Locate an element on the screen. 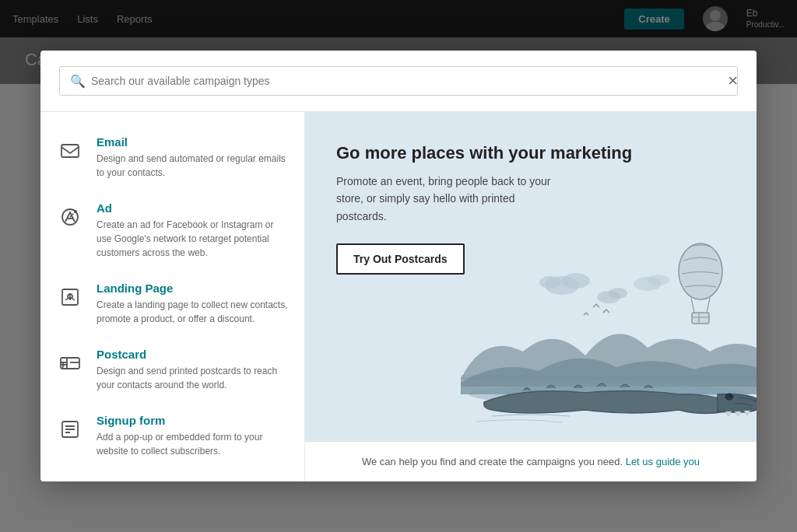  ad-icon is located at coordinates (70, 217).